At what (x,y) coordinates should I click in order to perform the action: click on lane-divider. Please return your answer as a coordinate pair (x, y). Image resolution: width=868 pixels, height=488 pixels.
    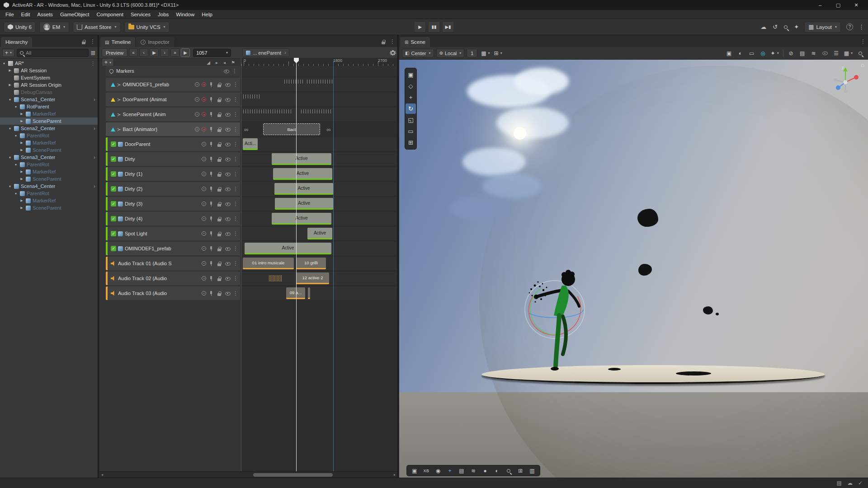
    Looking at the image, I should click on (241, 265).